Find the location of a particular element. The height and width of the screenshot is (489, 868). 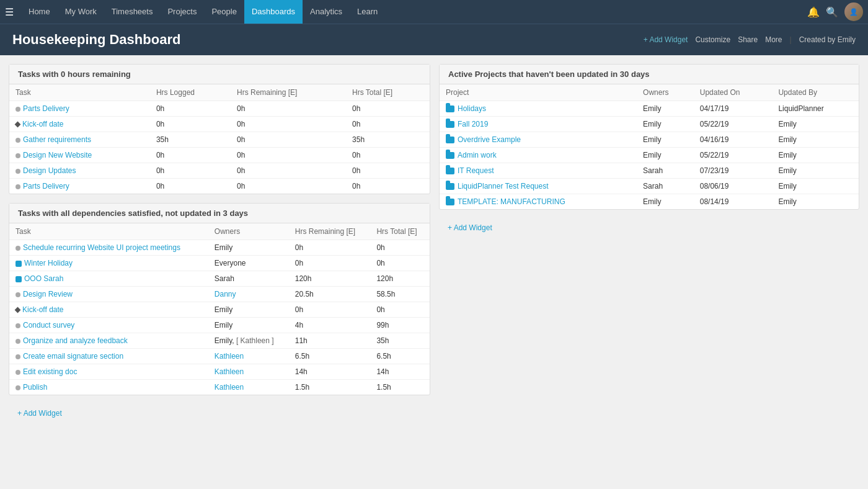

task-link: Winter Holiday is located at coordinates (48, 263).